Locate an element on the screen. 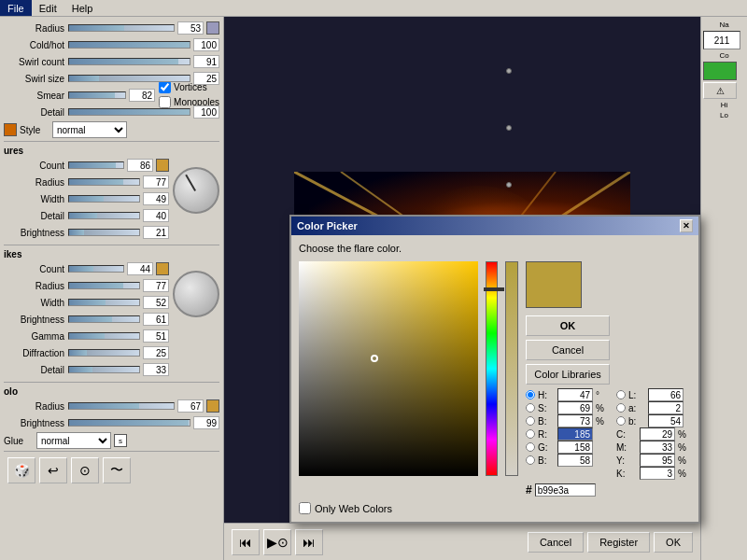 This screenshot has width=747, height=560. slider-ikes-diffraction is located at coordinates (105, 353).